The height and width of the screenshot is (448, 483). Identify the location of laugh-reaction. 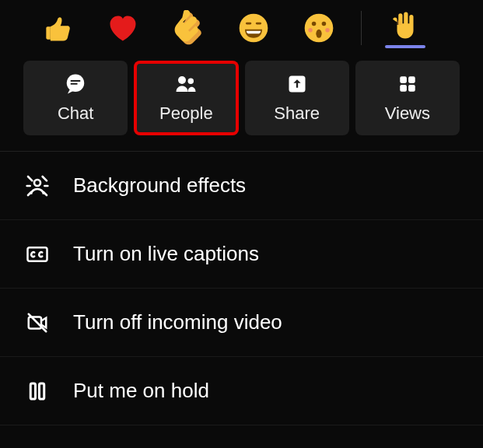
(254, 28).